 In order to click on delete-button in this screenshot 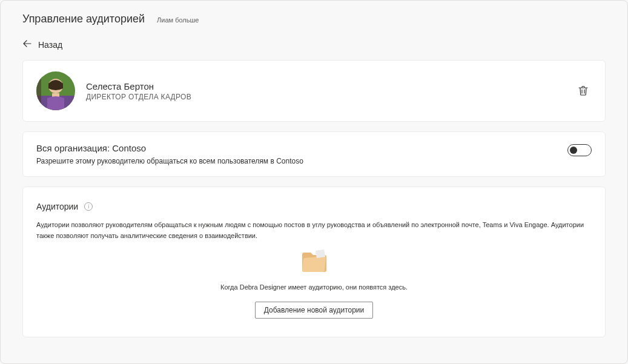, I will do `click(583, 91)`.